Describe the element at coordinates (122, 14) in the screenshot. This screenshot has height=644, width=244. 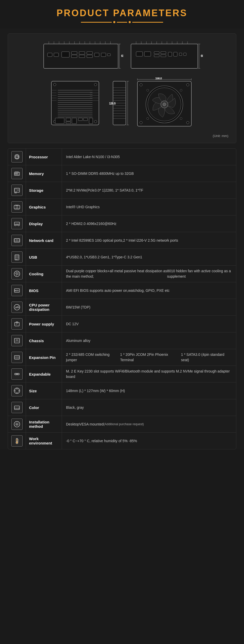
I see `header: PRODUCT PARAMETERS` at that location.